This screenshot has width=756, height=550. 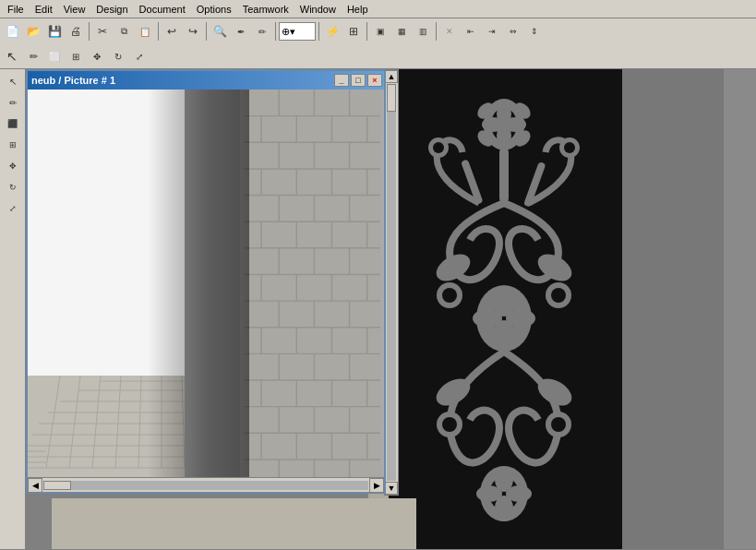 I want to click on pencil-tool: ✏, so click(x=33, y=56).